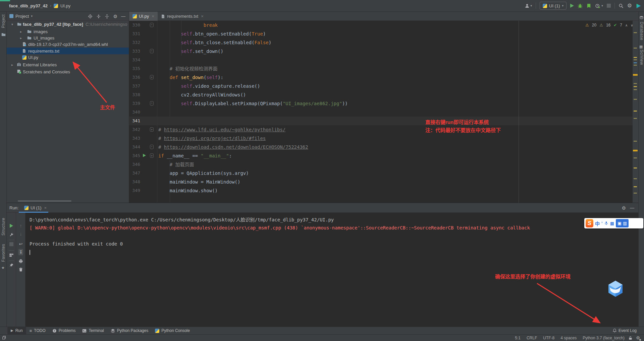 Image resolution: width=644 pixels, height=341 pixels. I want to click on tree-item-external-libraries: ▸External Libraries, so click(68, 65).